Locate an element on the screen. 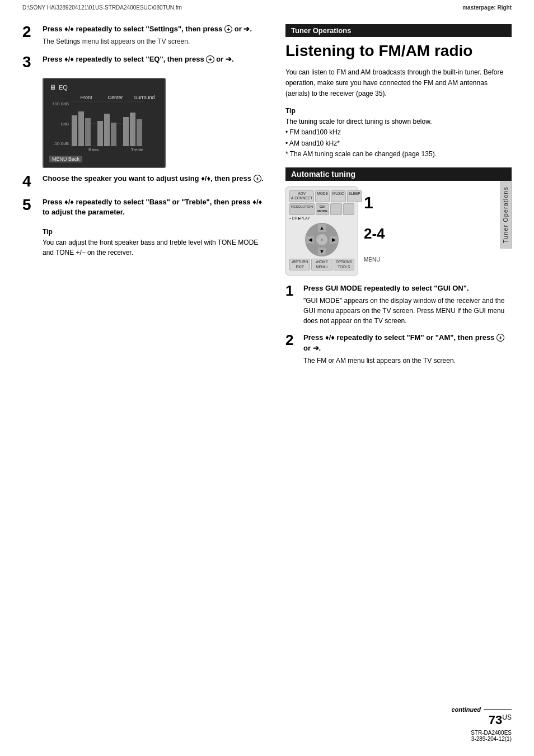 Image resolution: width=534 pixels, height=756 pixels. dpad-left: ◀ is located at coordinates (310, 240).